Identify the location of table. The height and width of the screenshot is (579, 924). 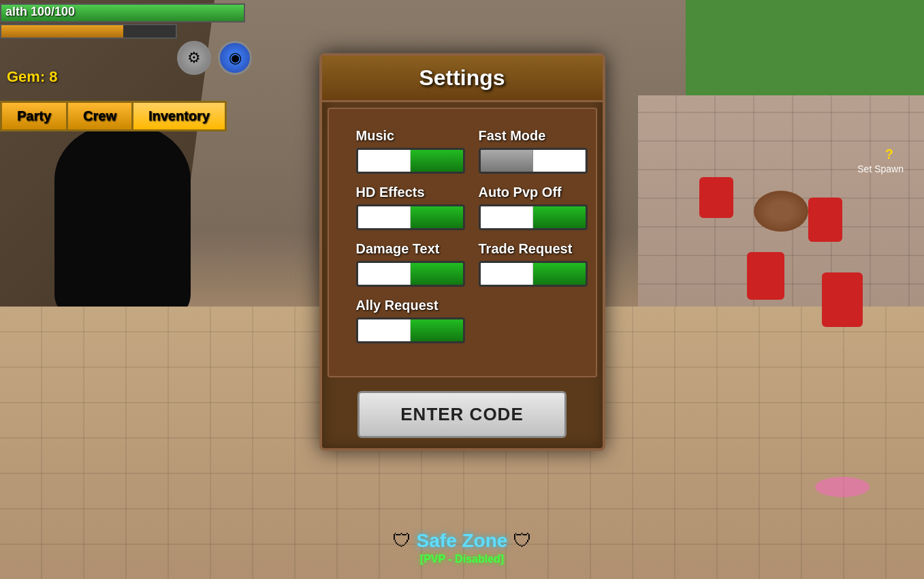
(781, 211).